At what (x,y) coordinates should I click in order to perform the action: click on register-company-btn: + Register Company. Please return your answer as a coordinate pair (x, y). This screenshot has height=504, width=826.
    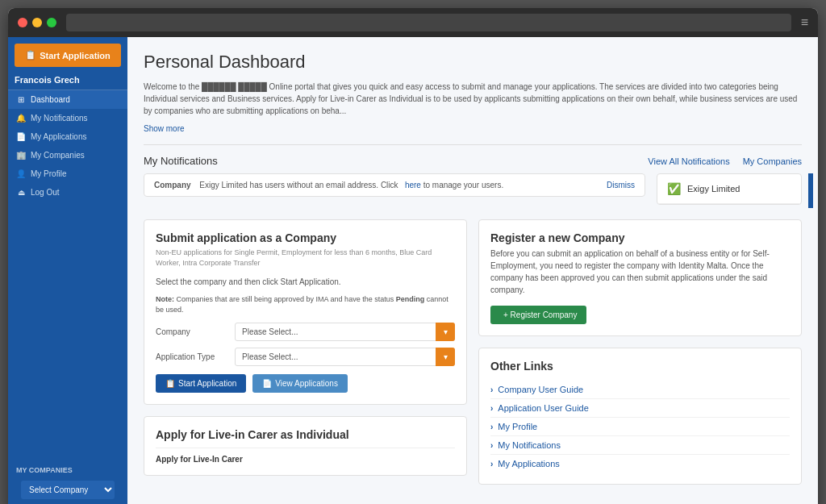
    Looking at the image, I should click on (539, 314).